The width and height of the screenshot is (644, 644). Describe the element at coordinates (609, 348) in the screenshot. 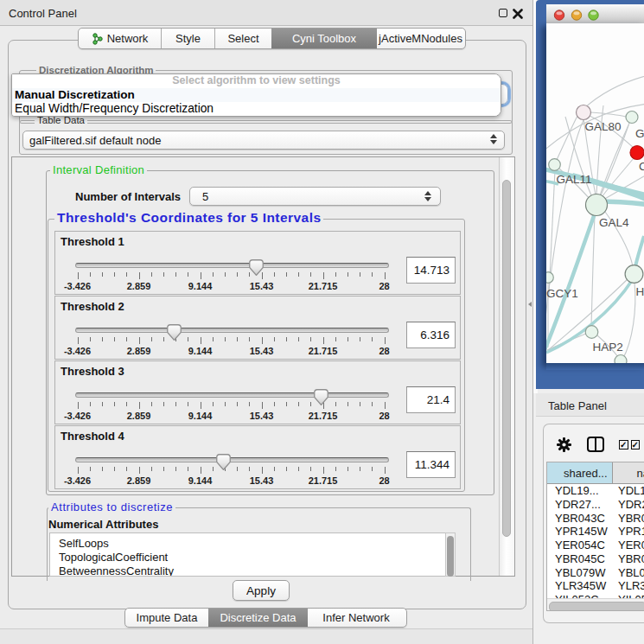

I see `svg-text: HAP2` at that location.